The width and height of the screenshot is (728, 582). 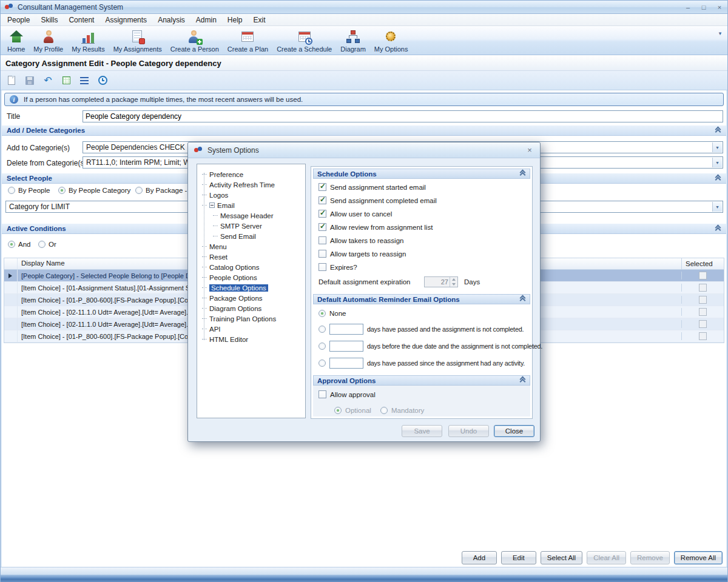 I want to click on maximize-icon: □, so click(x=704, y=7).